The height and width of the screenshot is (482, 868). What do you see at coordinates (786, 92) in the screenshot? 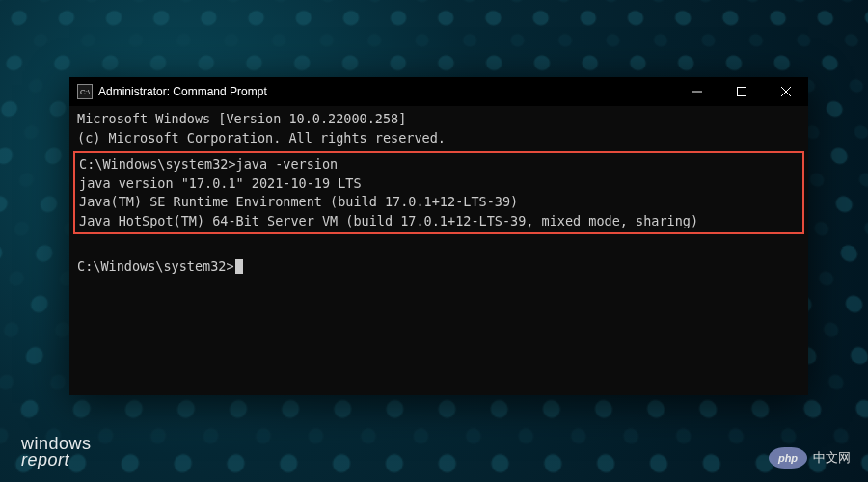
I see `close-icon` at bounding box center [786, 92].